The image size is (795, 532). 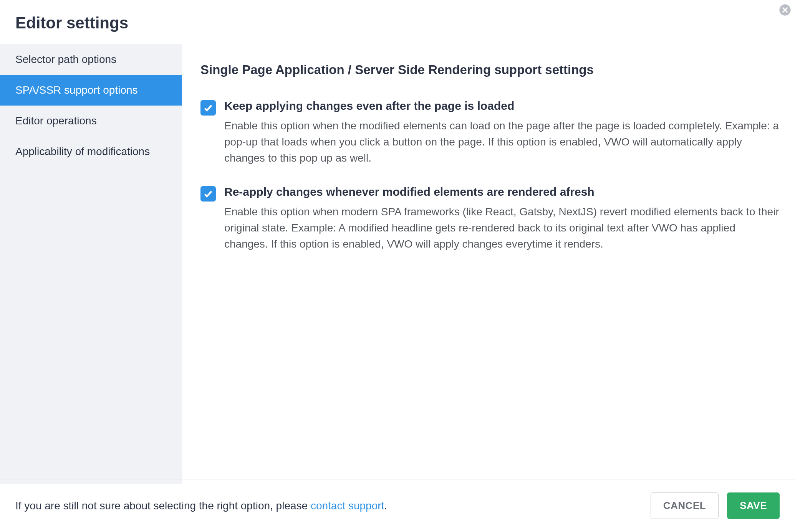 I want to click on cancel-button: CANCEL, so click(x=684, y=506).